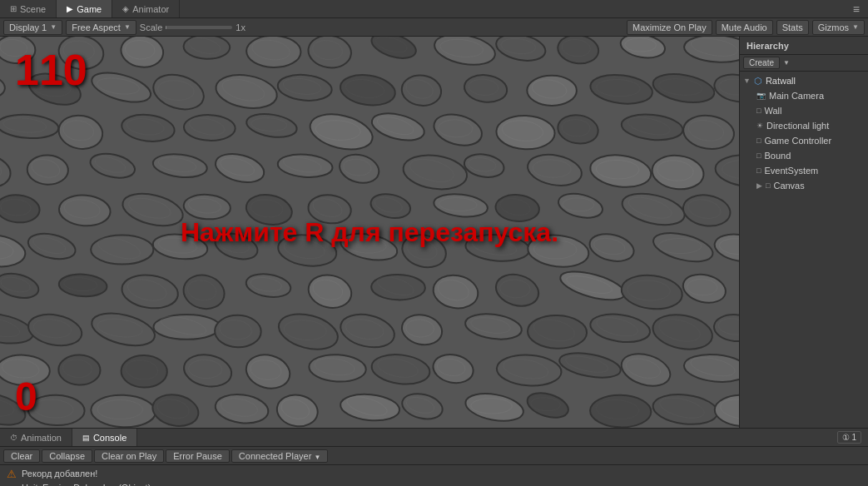 The height and width of the screenshot is (486, 868). I want to click on restart-message: Нажмите R для перезапуска., so click(370, 233).